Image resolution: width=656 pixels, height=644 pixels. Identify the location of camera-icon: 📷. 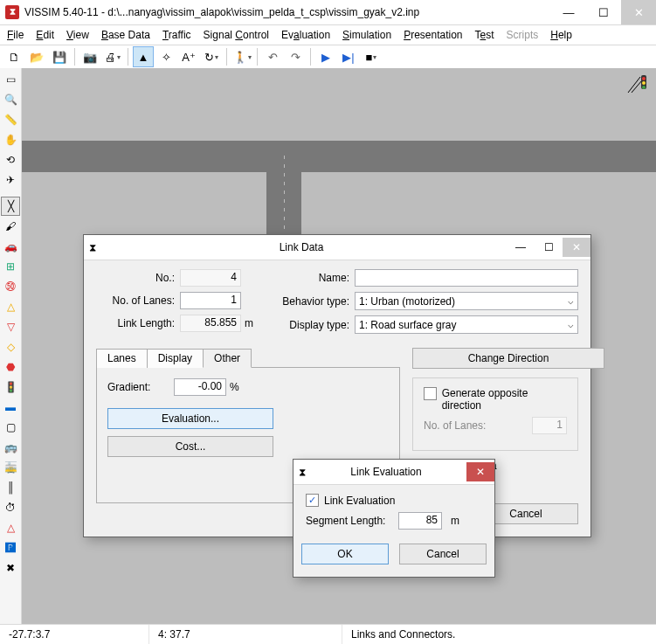
(90, 57).